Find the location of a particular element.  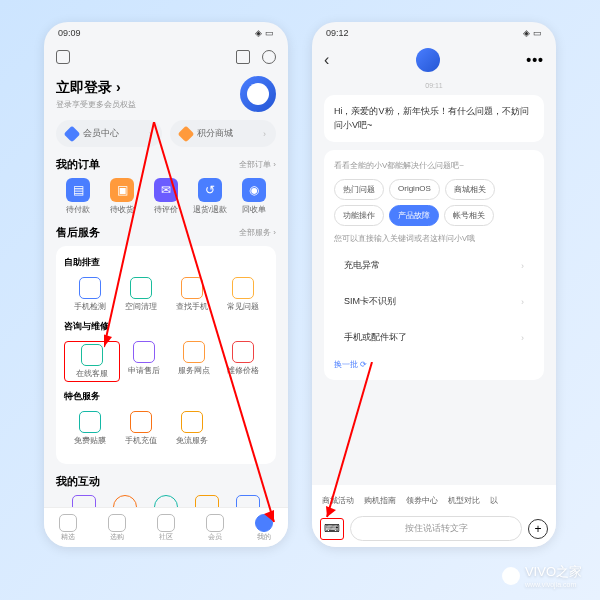

faq-row: 充电异常 is located at coordinates (434, 266).